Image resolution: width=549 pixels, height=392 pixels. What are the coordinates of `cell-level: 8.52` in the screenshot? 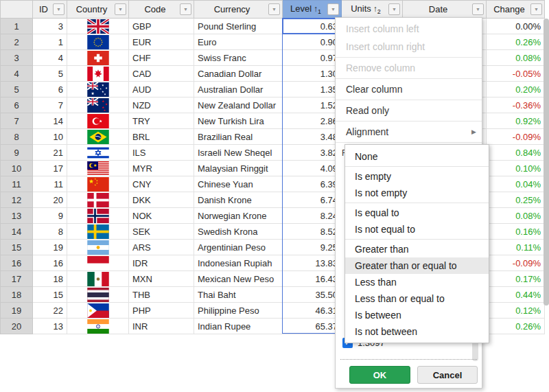 It's located at (312, 232).